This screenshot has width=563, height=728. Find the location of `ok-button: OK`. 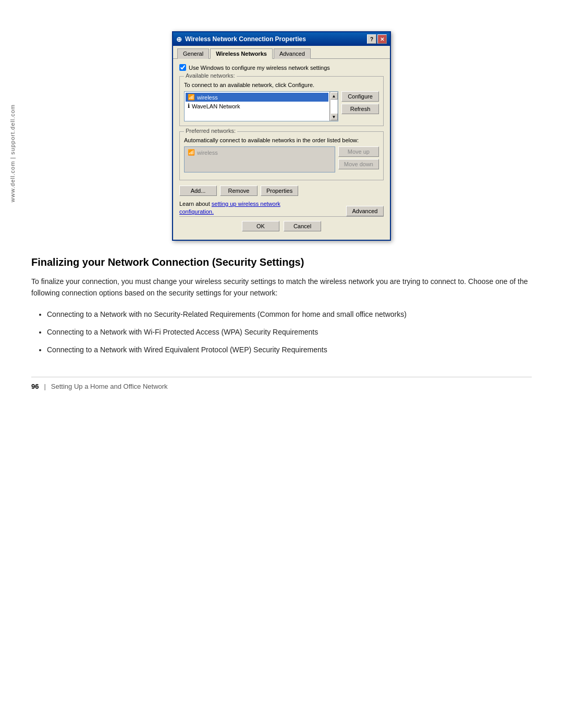

ok-button: OK is located at coordinates (261, 226).